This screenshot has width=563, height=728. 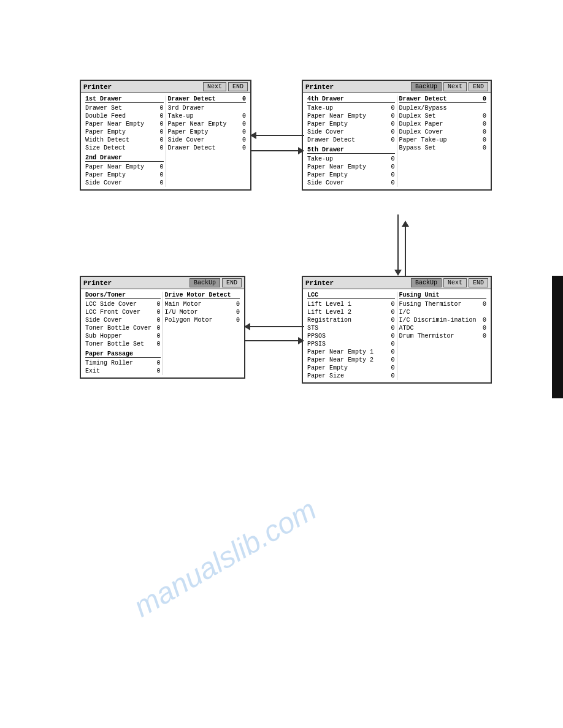 What do you see at coordinates (124, 108) in the screenshot?
I see `row-drawer-set: Drawer Set 0` at bounding box center [124, 108].